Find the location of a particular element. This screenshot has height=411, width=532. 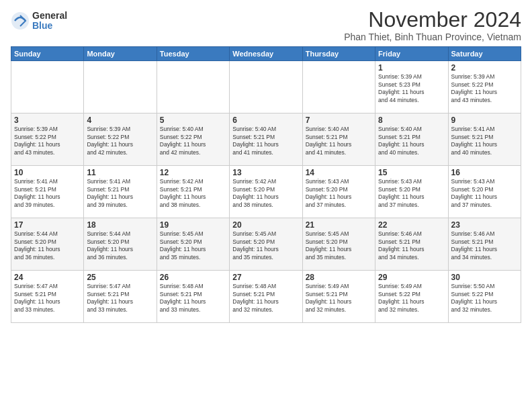

day-number: 3 is located at coordinates (47, 120).